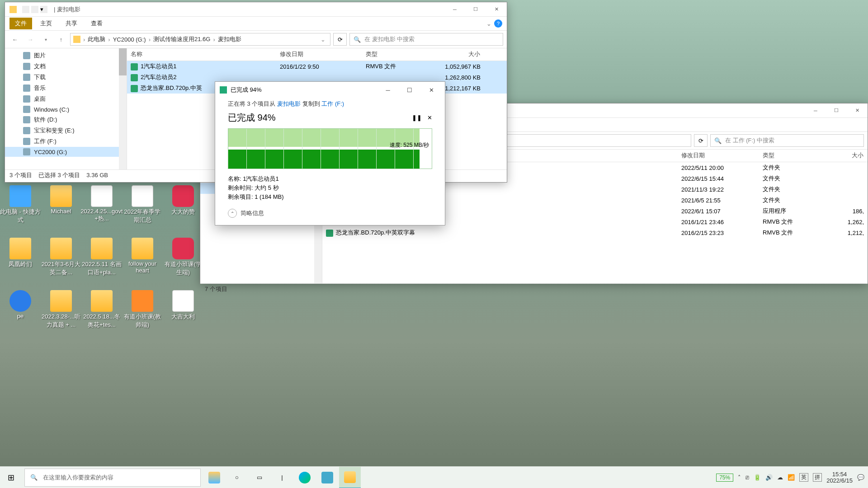 This screenshot has width=868, height=488. I want to click on table-row: 1汽车总动员12016/1/22 9:50RMVB 文件1,052,967 KB, so click(317, 66).